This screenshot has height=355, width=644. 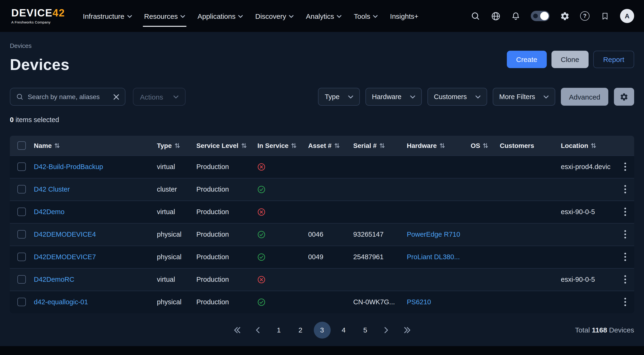 What do you see at coordinates (65, 234) in the screenshot?
I see `device-name-link: D42DEMODEVICE4` at bounding box center [65, 234].